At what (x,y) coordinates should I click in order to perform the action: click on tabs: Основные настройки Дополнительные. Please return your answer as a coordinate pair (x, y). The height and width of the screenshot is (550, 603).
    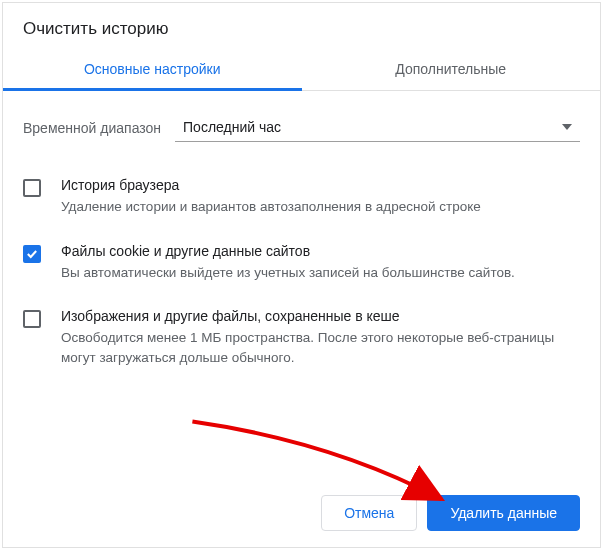
    Looking at the image, I should click on (302, 72).